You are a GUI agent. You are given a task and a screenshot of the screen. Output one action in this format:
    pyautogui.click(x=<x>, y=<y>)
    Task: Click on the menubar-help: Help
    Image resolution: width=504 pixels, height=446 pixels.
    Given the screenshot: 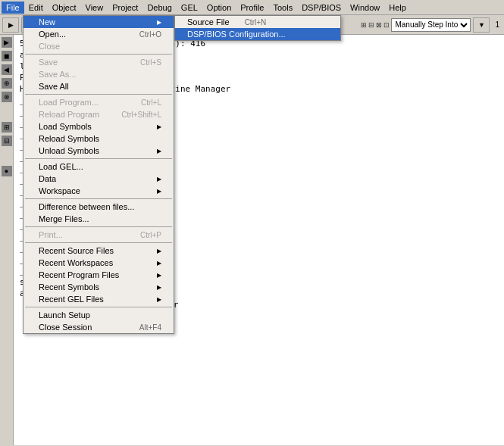 What is the action you would take?
    pyautogui.click(x=397, y=8)
    